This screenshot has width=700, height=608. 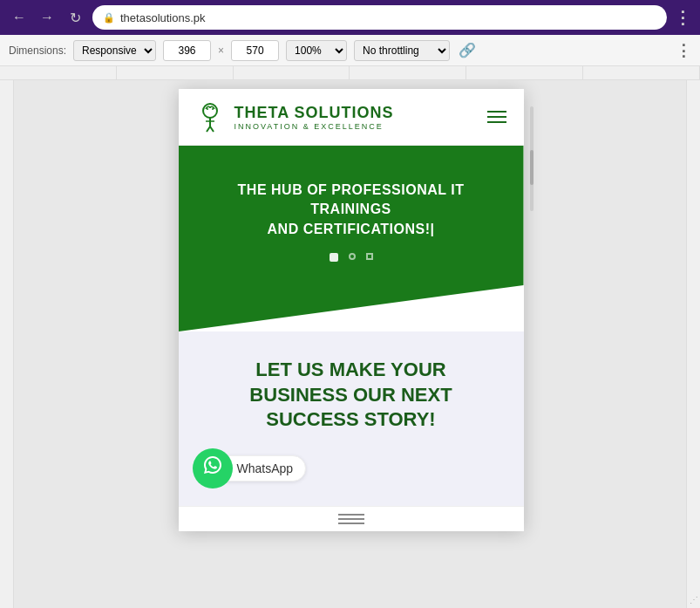 What do you see at coordinates (47, 17) in the screenshot?
I see `forward-button: →` at bounding box center [47, 17].